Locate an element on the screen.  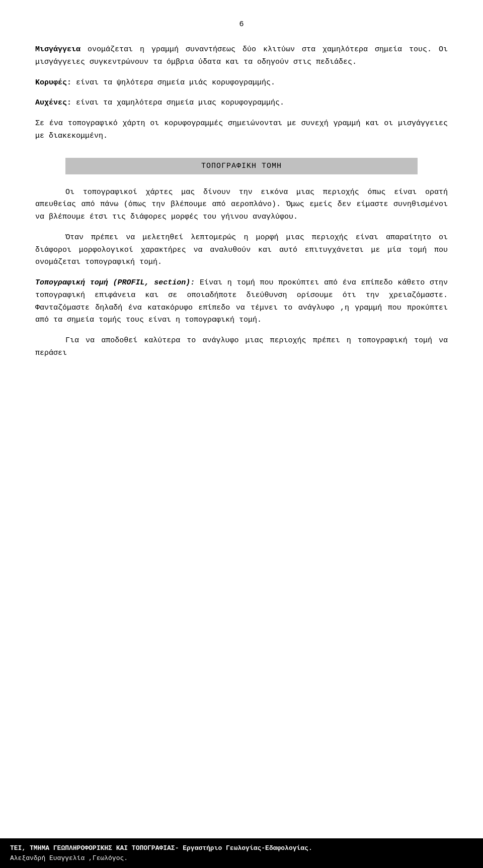
term-topografiki-tomi-suffix: : is located at coordinates (192, 282).